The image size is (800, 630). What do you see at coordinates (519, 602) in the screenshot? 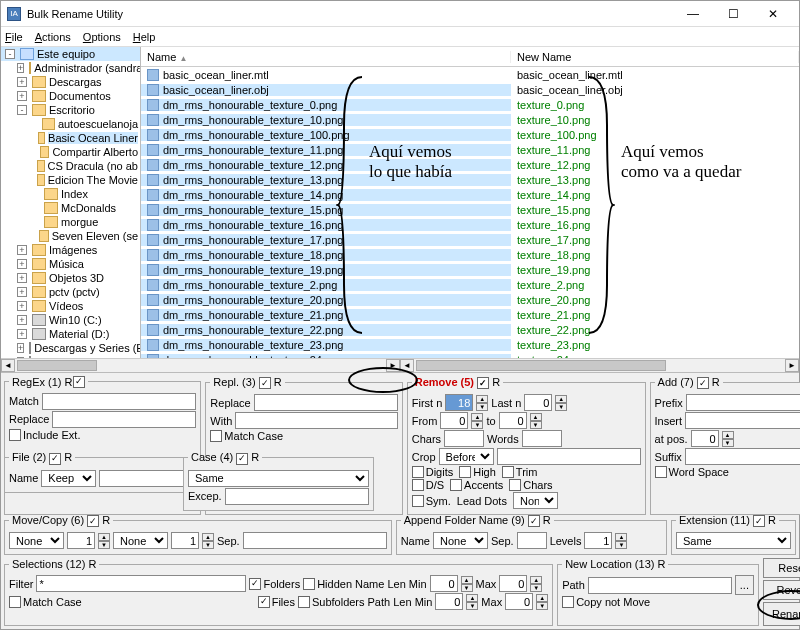
I see `selections-pathmax-input` at bounding box center [519, 602].